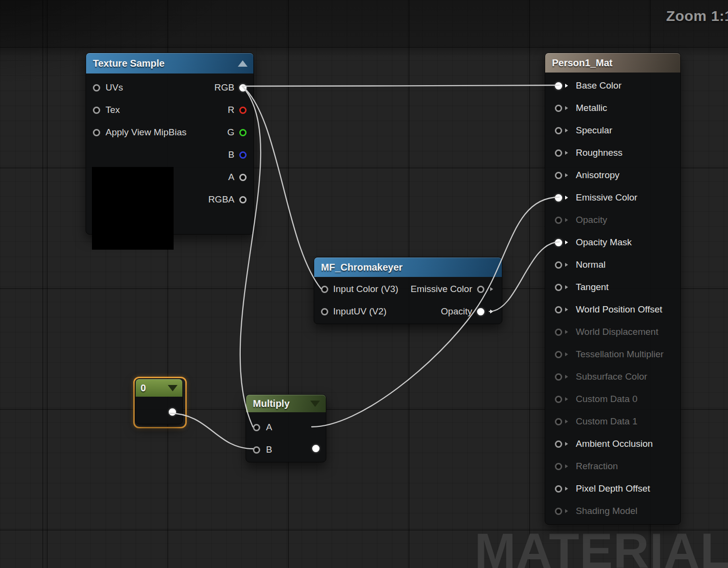 The image size is (728, 568). I want to click on node-header: Person1_Mat, so click(613, 63).